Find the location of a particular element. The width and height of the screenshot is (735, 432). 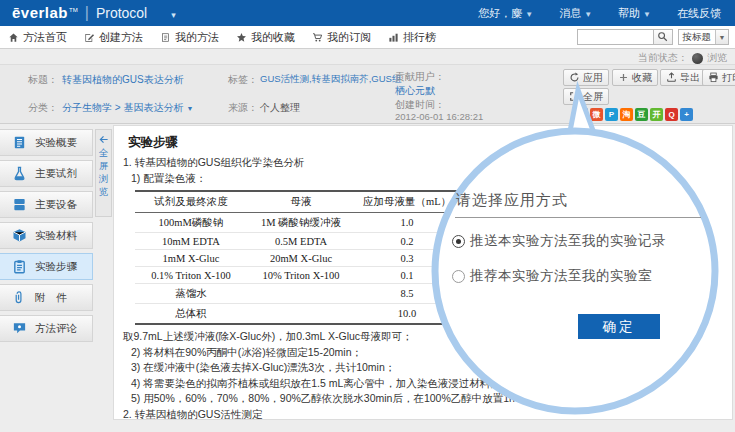

print-button: 打印 is located at coordinates (718, 78).